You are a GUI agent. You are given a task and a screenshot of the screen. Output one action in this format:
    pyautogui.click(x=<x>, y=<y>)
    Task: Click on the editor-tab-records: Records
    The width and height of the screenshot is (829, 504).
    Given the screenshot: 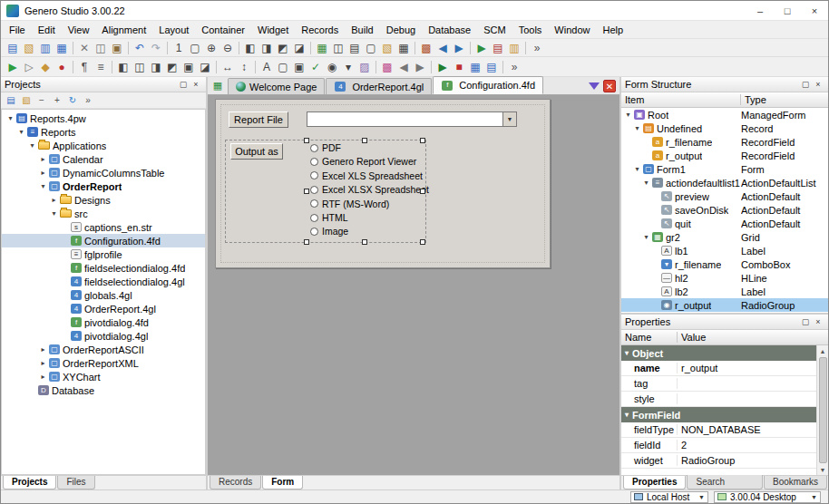 What is the action you would take?
    pyautogui.click(x=236, y=482)
    